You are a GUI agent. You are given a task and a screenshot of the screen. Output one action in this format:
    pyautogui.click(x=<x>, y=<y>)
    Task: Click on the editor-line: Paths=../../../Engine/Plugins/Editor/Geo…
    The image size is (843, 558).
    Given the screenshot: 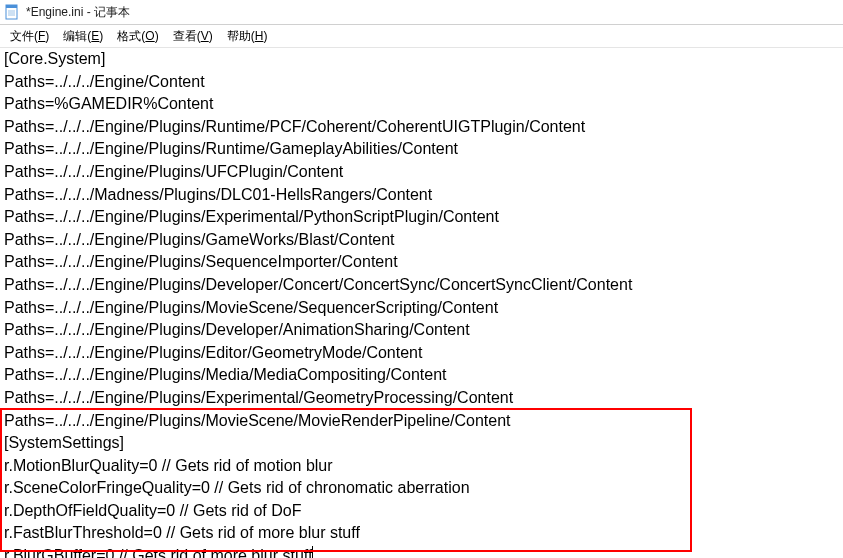 What is the action you would take?
    pyautogui.click(x=422, y=354)
    